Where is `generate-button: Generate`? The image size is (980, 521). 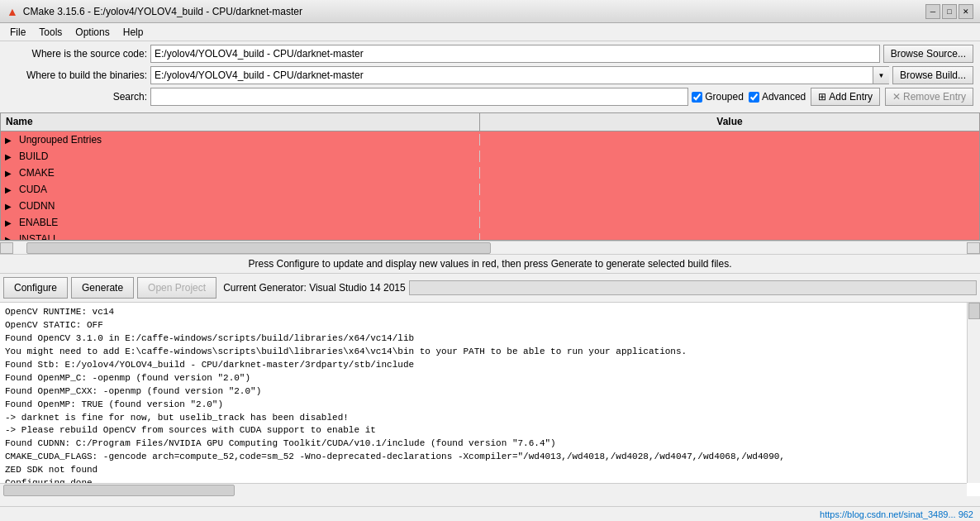 generate-button: Generate is located at coordinates (102, 288).